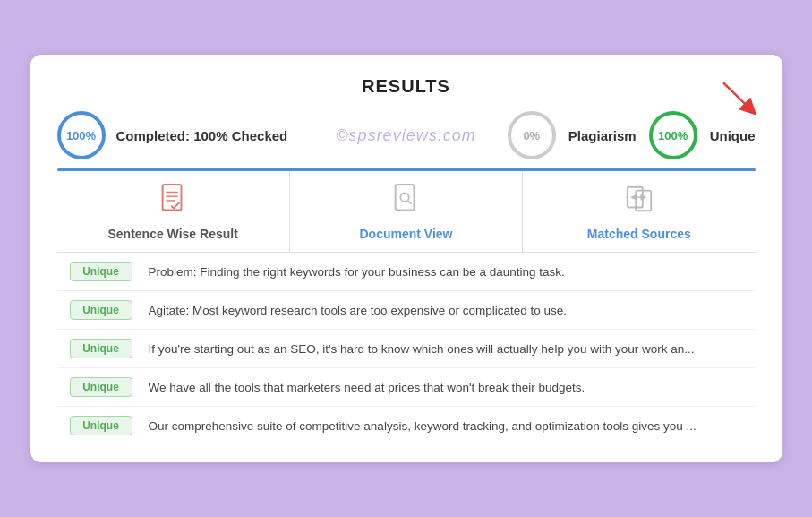 The image size is (812, 517). I want to click on result-sentence: Agitate: Most keyword research tools are…, so click(358, 310).